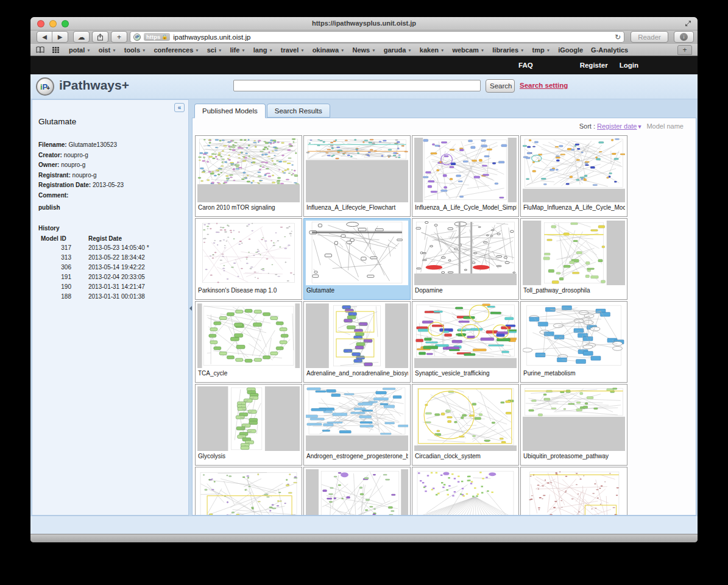  What do you see at coordinates (364, 50) in the screenshot?
I see `bookmark-item: News▼` at bounding box center [364, 50].